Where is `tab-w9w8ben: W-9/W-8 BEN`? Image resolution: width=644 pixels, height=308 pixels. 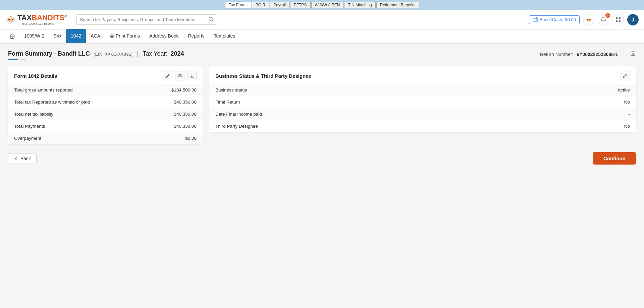
tab-w9w8ben: W-9/W-8 BEN is located at coordinates (327, 5).